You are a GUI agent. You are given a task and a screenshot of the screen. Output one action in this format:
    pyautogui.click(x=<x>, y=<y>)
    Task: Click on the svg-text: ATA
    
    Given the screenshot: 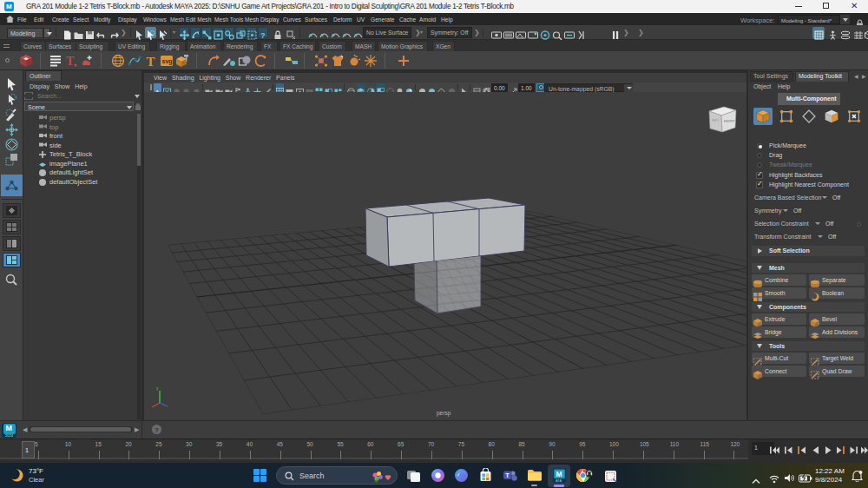 What is the action you would take?
    pyautogui.click(x=559, y=481)
    